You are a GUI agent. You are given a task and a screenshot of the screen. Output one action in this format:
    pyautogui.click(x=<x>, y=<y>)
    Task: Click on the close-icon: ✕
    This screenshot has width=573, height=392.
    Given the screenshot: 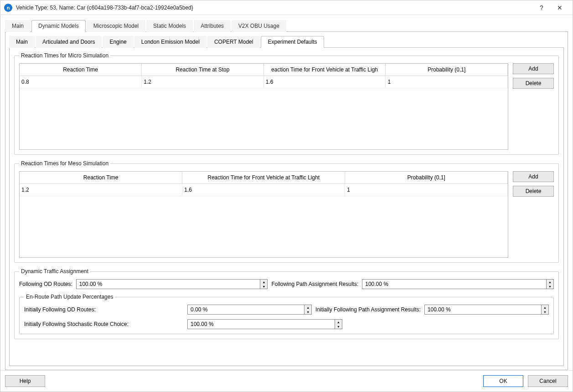 What is the action you would take?
    pyautogui.click(x=560, y=8)
    